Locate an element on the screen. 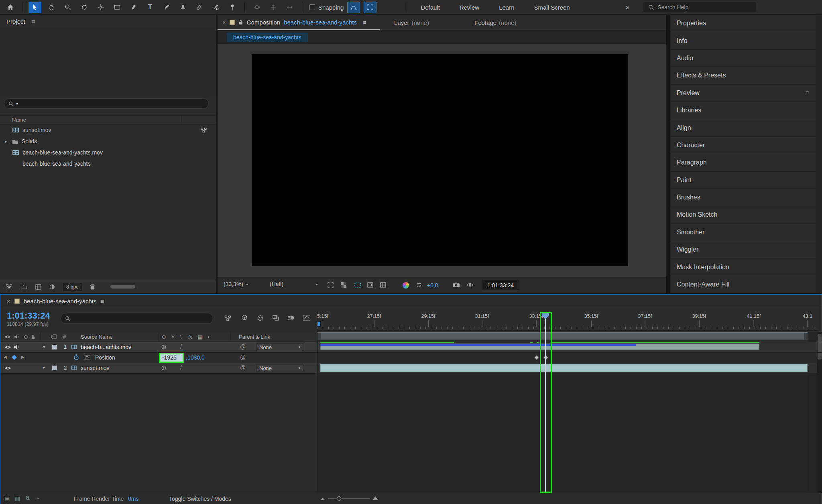  zoom-dropdown: (33,3%) ▾ is located at coordinates (236, 284).